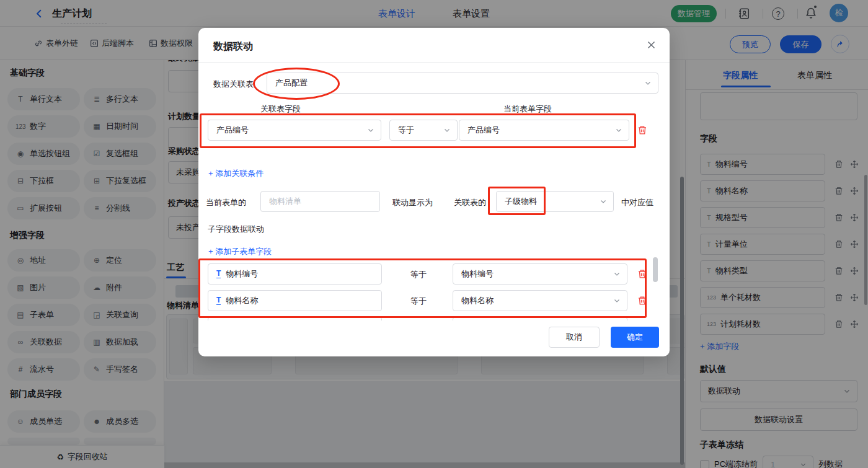  Describe the element at coordinates (320, 201) in the screenshot. I see `current-form-field-input: 物料清单` at that location.